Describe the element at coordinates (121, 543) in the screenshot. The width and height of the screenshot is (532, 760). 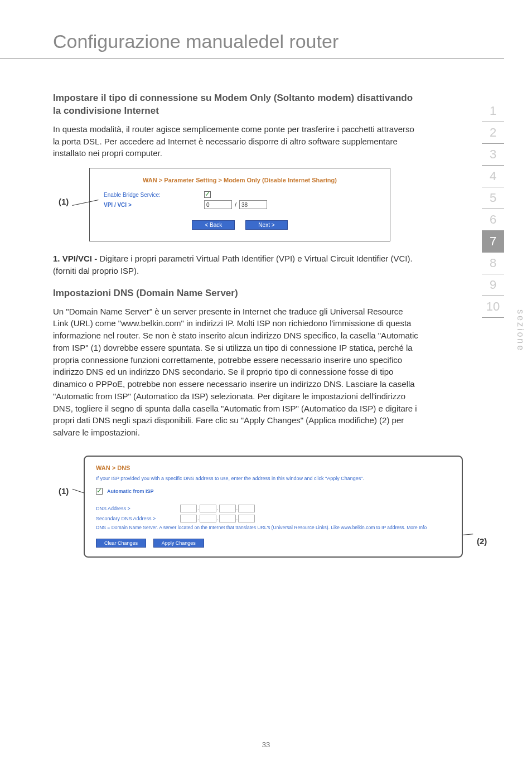
I see `clear-changes-button: Clear Changes` at that location.